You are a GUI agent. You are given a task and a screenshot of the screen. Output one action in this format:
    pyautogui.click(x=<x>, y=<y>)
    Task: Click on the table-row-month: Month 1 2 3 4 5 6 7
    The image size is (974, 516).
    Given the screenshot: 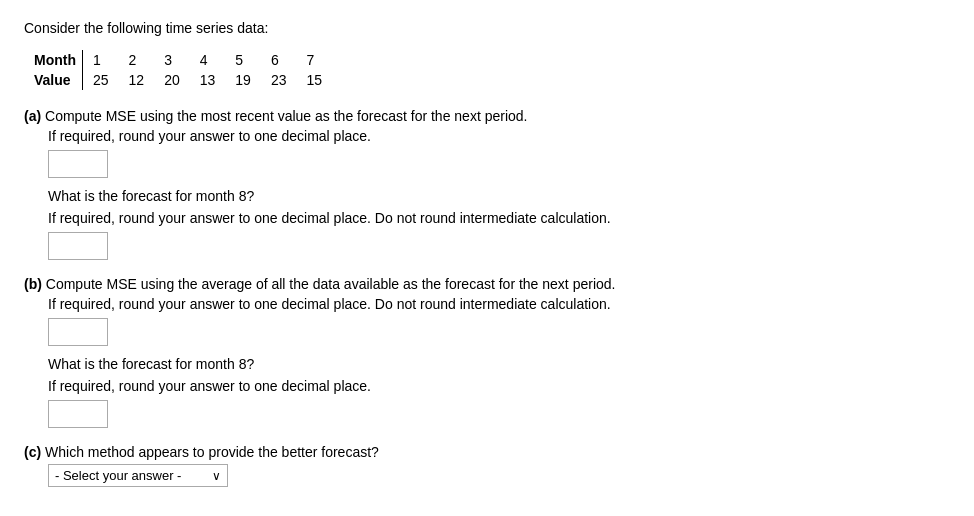 What is the action you would take?
    pyautogui.click(x=178, y=60)
    